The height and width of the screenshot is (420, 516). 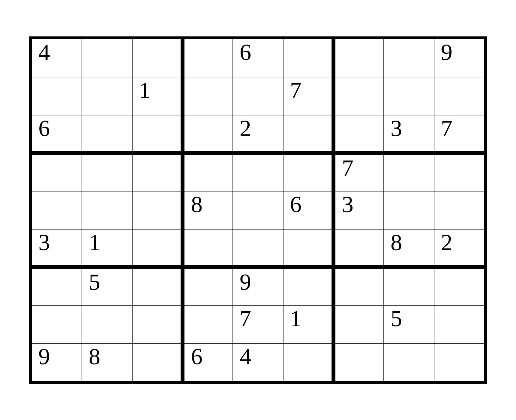 What do you see at coordinates (208, 210) in the screenshot?
I see `cell-r5c4: 8` at bounding box center [208, 210].